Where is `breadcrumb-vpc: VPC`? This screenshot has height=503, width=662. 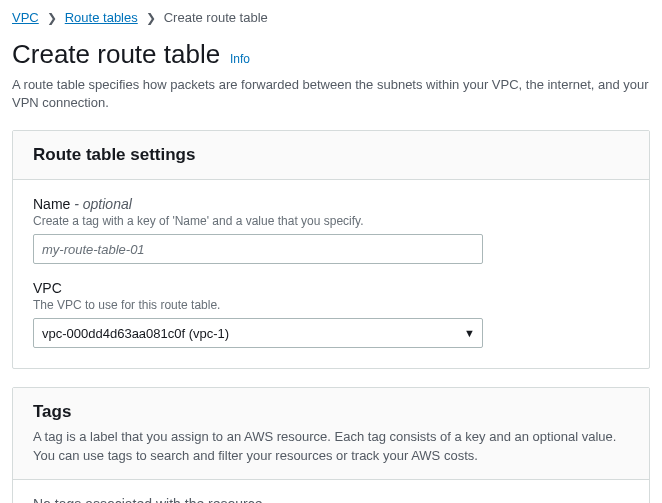 breadcrumb-vpc: VPC is located at coordinates (26, 18).